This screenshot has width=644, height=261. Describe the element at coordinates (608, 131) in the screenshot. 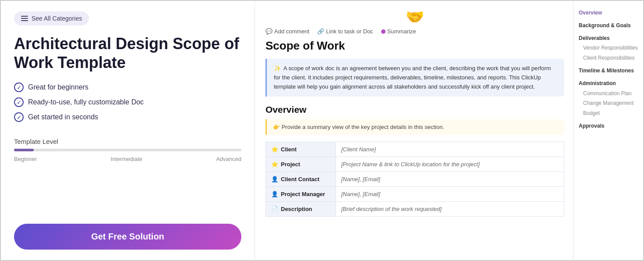

I see `right-sidebar: Overview Background & Goals Deliverables…` at that location.